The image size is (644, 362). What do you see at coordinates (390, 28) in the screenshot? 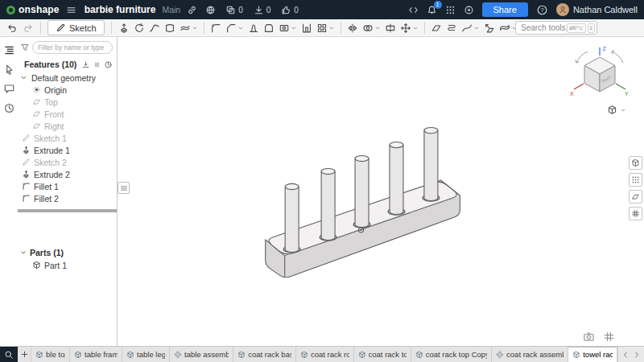
I see `split-tool-button` at bounding box center [390, 28].